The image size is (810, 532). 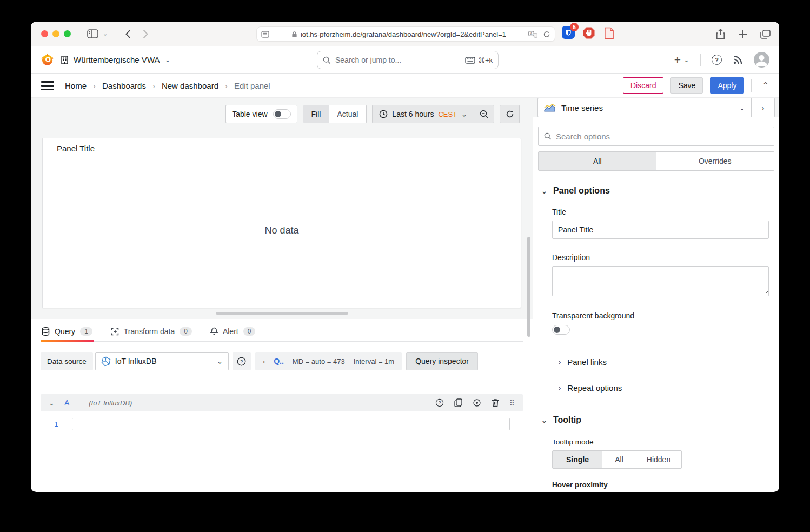 I want to click on panel-title-input, so click(x=661, y=230).